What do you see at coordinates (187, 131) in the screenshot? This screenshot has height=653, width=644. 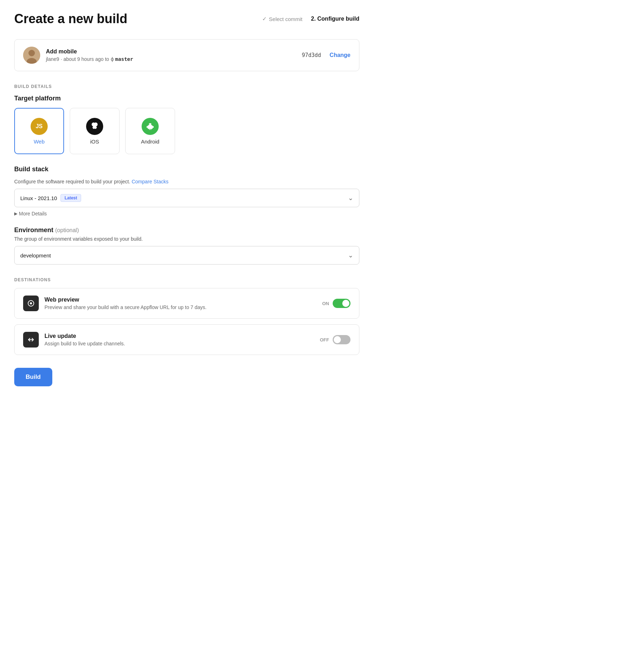 I see `platform-cards: JS Web iOS` at bounding box center [187, 131].